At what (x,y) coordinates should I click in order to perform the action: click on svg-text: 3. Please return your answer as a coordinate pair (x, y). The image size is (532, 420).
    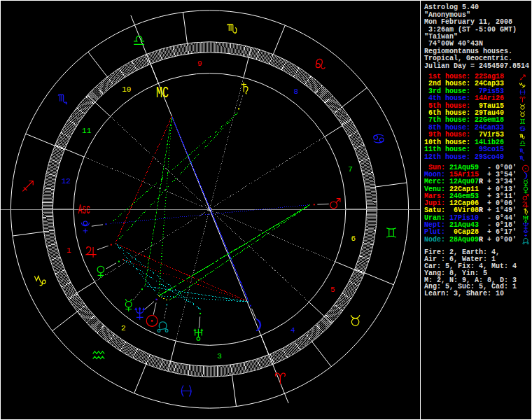
    Looking at the image, I should click on (220, 356).